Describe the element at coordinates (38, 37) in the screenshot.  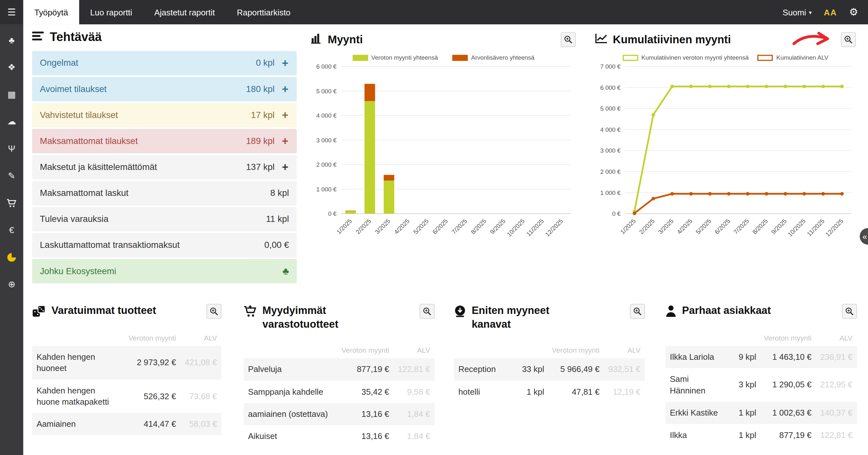
I see `tasks-icon` at that location.